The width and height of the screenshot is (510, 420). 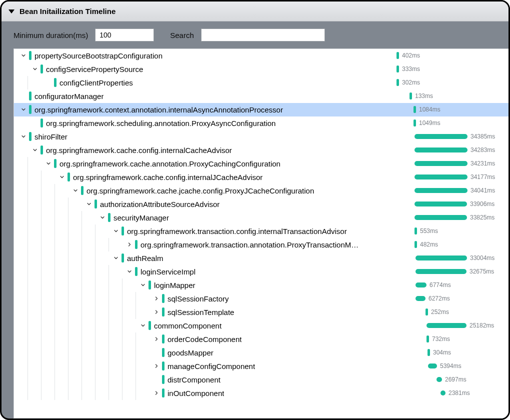 What do you see at coordinates (261, 191) in the screenshot?
I see `tree-row: org.springframework.cache.jcache.config.…` at bounding box center [261, 191].